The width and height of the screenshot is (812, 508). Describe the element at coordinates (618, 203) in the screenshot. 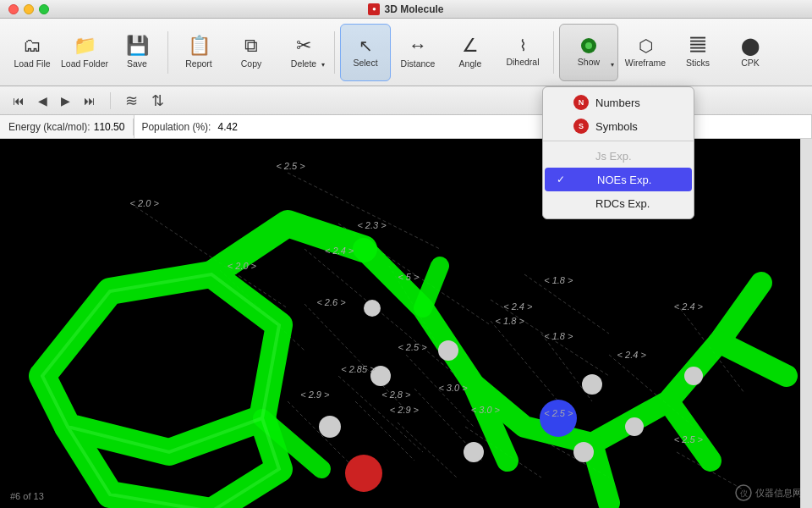

I see `menu-item-rdcs-exp: RDCs Exp.` at that location.